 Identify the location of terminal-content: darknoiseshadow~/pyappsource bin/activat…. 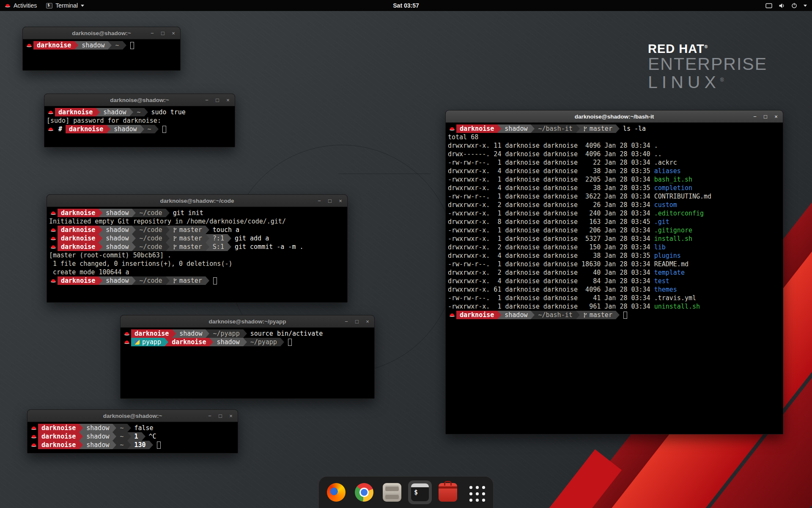
(247, 363).